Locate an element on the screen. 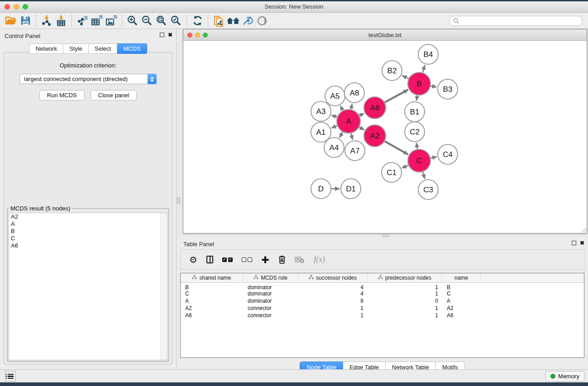 The height and width of the screenshot is (386, 588). mcds-result-list: A2ABCA6 is located at coordinates (88, 286).